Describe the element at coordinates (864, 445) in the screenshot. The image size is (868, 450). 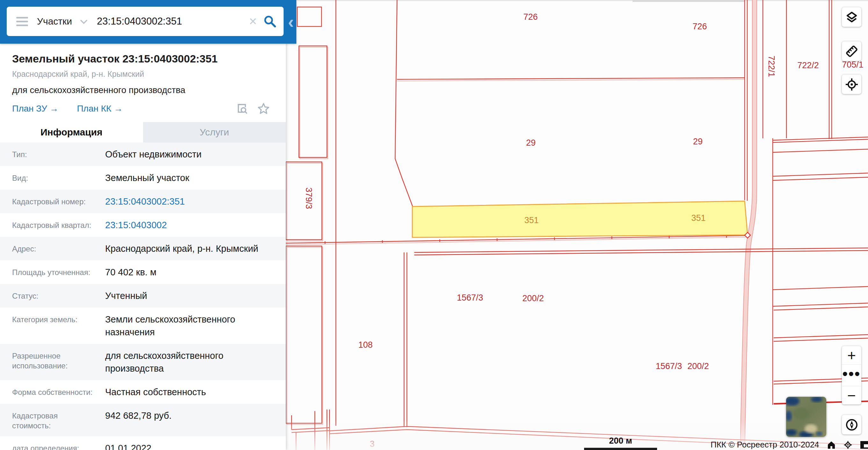
I see `overview-window-icon` at that location.